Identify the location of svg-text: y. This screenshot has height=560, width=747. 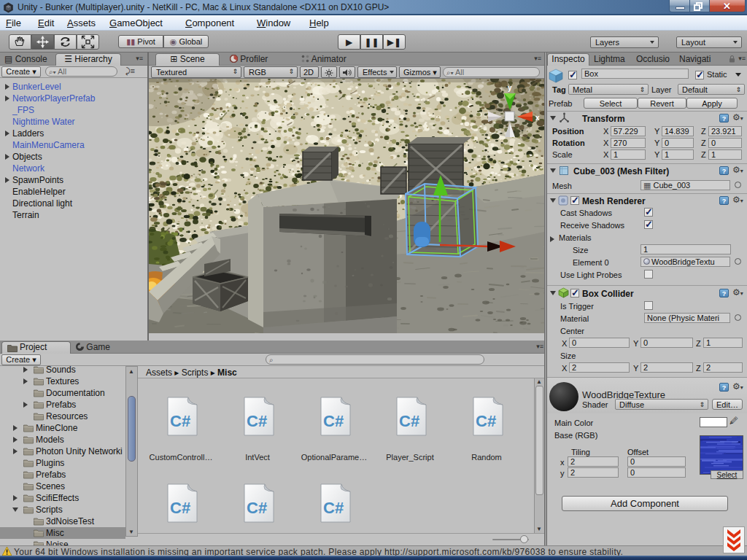
(510, 88).